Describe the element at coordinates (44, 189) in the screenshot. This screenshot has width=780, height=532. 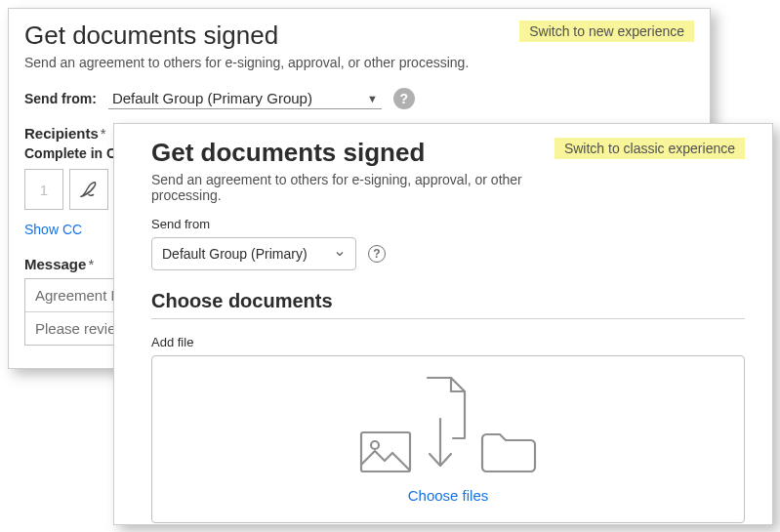
I see `recipient-order-input: 1` at that location.